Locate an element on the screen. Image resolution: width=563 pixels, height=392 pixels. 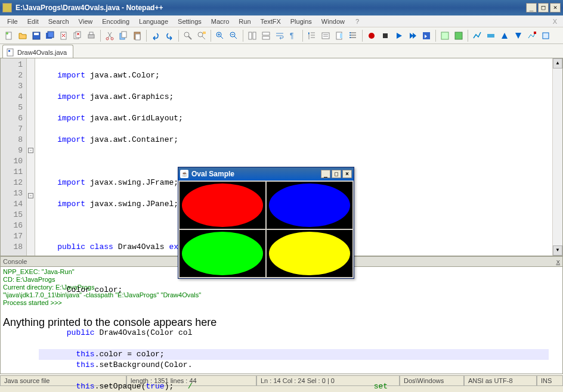
menu-run: Run is located at coordinates (245, 21).